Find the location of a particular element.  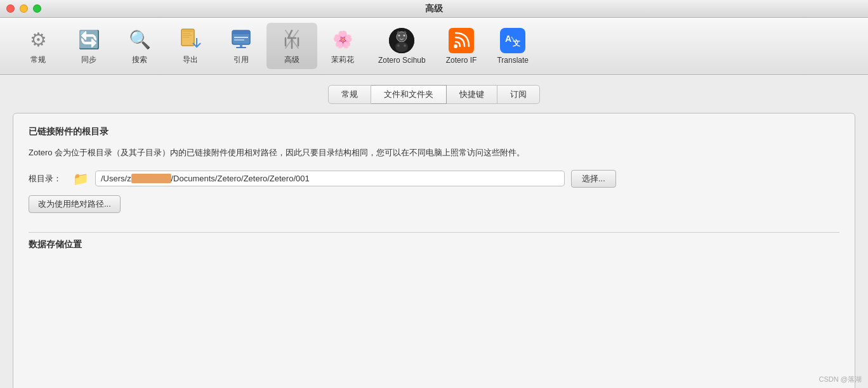

path-redacted: ●●●●●●●● is located at coordinates (151, 179).